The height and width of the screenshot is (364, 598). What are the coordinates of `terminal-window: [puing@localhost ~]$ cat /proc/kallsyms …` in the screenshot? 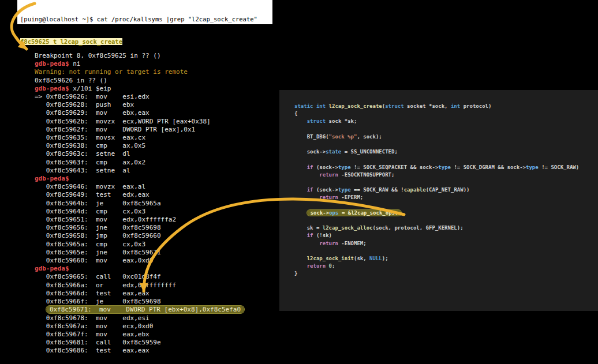 It's located at (145, 12).